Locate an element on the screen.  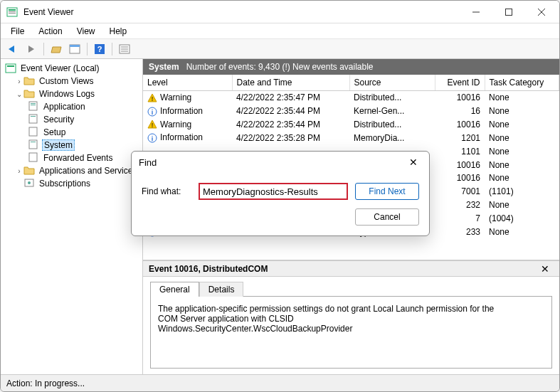
table-row: iInformation4/22/2022 2:35:28 PMMemoryDi… is located at coordinates (352, 138).